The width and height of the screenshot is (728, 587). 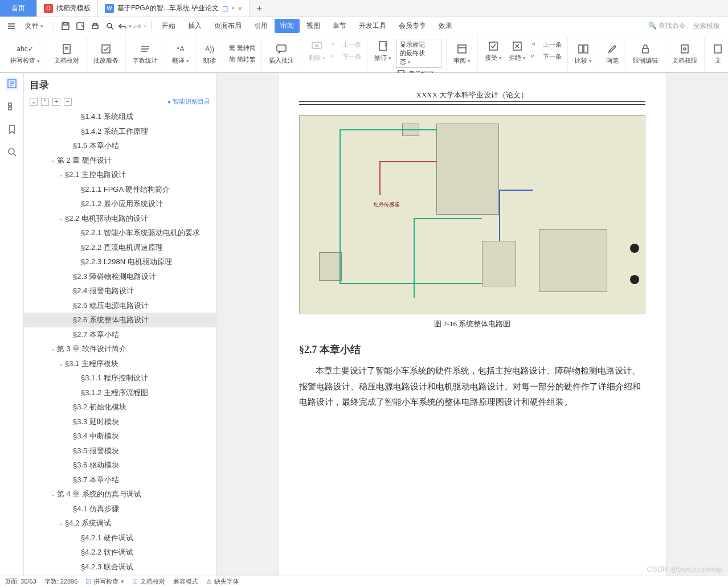 What do you see at coordinates (56, 102) in the screenshot?
I see `toc-plus: +` at bounding box center [56, 102].